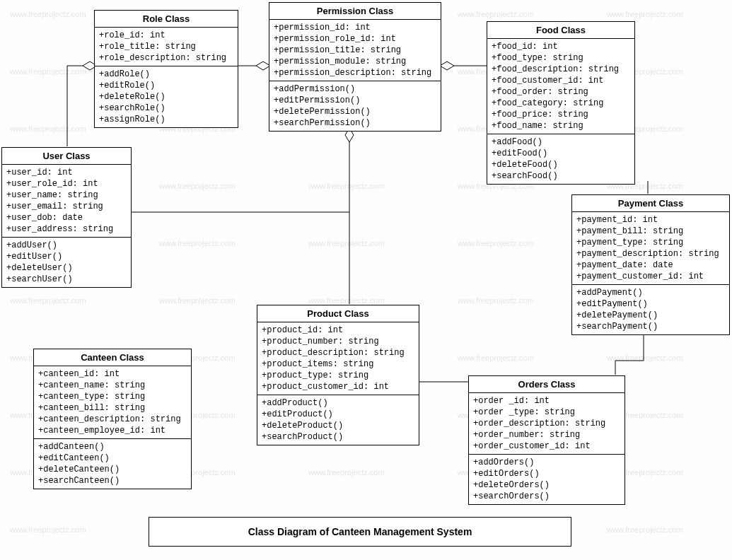 The image size is (732, 560). I want to click on diagram-title: Class Diagram of Canteen Management Syst…, so click(360, 532).